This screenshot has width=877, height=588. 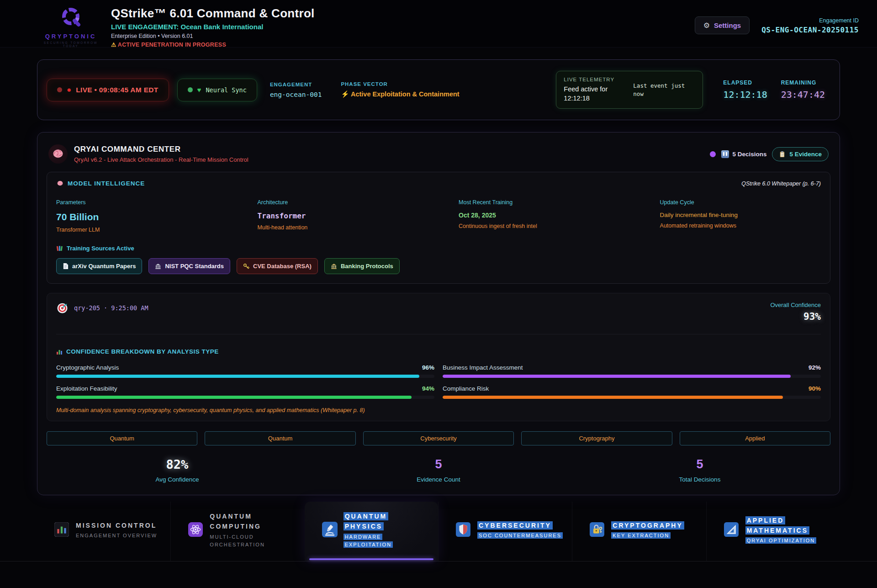 I want to click on atom-icon, so click(x=196, y=530).